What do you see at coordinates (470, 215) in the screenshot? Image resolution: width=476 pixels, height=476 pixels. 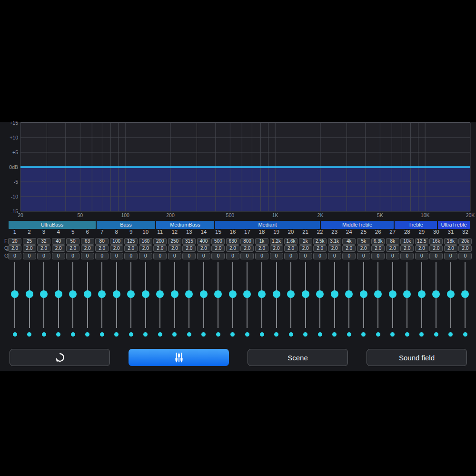 I see `x-tick-label: 20K` at bounding box center [470, 215].